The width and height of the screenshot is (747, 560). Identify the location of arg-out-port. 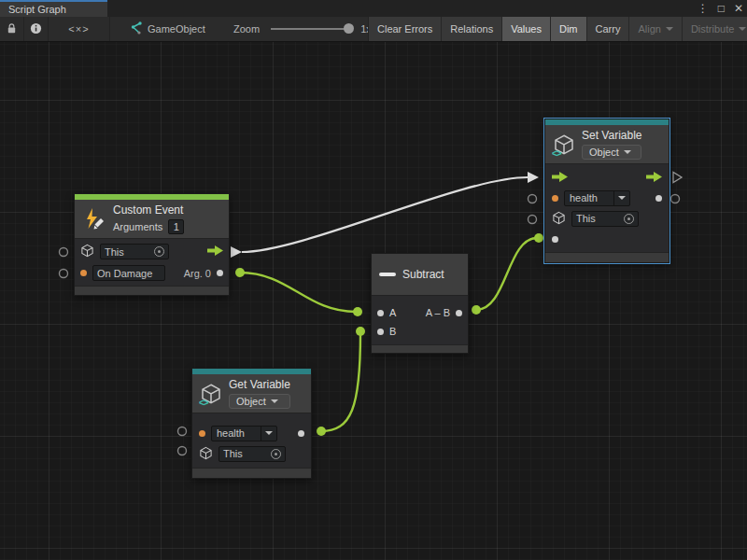
(220, 273).